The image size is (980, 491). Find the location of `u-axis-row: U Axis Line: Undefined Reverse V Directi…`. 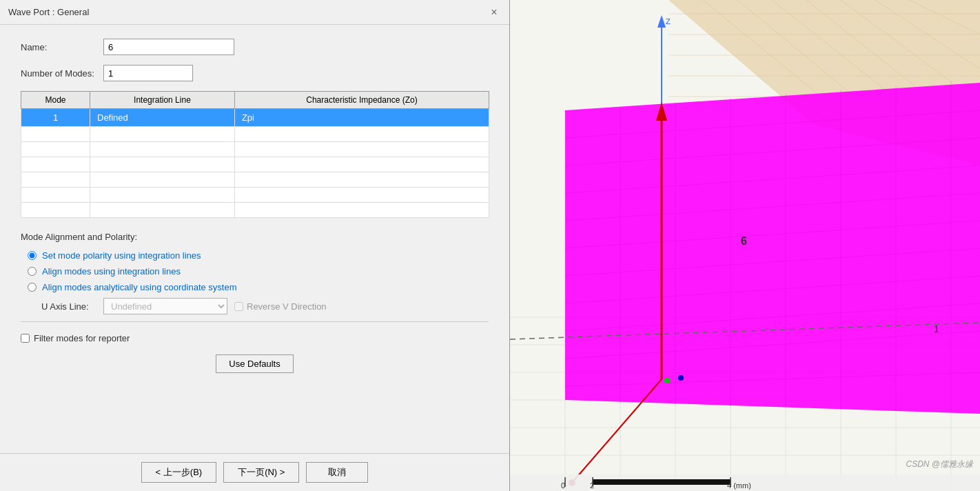

u-axis-row: U Axis Line: Undefined Reverse V Directi… is located at coordinates (265, 306).